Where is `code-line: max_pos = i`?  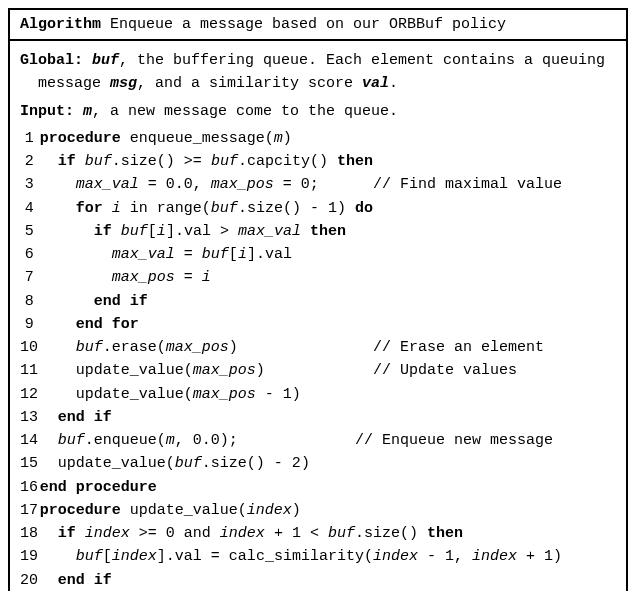
code-line: max_pos = i is located at coordinates (328, 278).